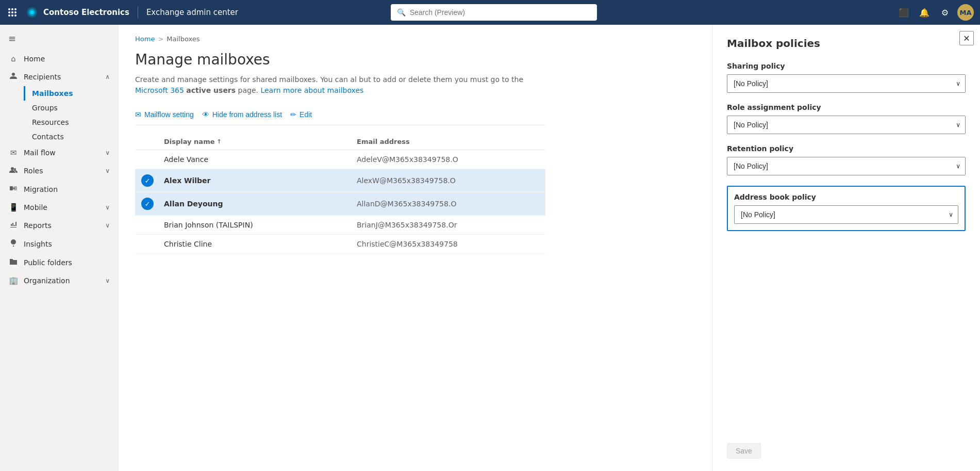  Describe the element at coordinates (340, 225) in the screenshot. I see `table-row: Brian Johnson (TAILSPIN) BrianJ@M365x383…` at that location.